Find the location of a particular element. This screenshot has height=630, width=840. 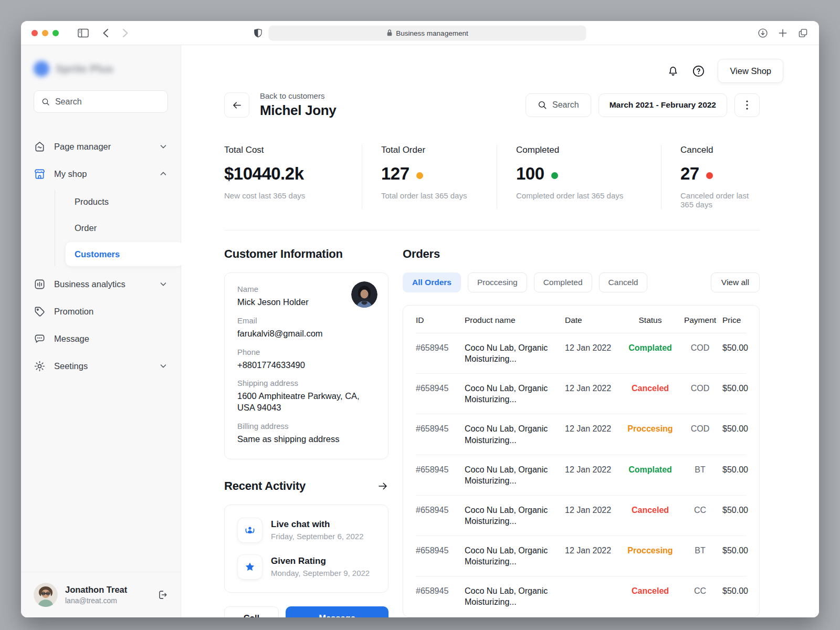

tab-processing: Proccesing is located at coordinates (498, 282).